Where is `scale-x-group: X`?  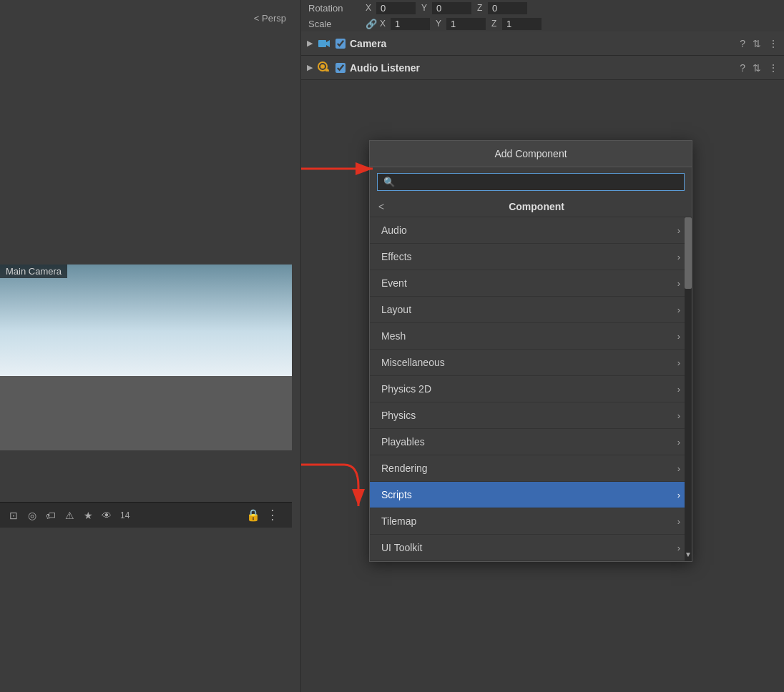 scale-x-group: X is located at coordinates (405, 24).